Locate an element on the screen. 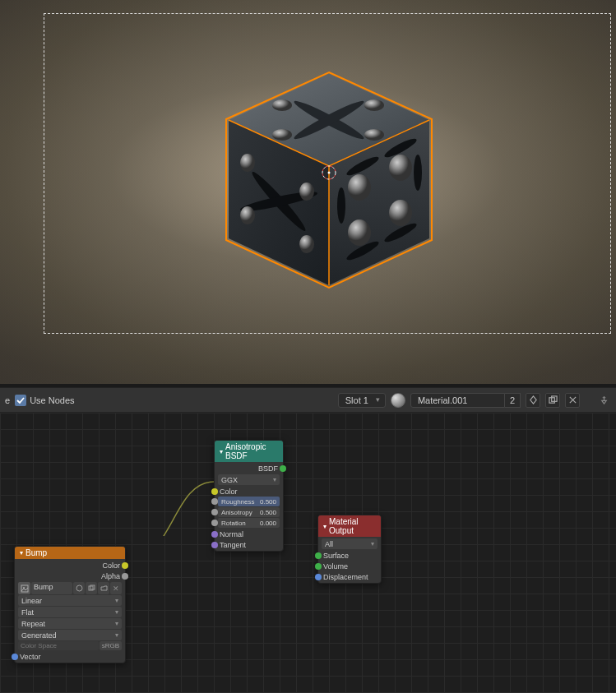 The height and width of the screenshot is (693, 616). interpolation-dropdown: Linear is located at coordinates (70, 600).